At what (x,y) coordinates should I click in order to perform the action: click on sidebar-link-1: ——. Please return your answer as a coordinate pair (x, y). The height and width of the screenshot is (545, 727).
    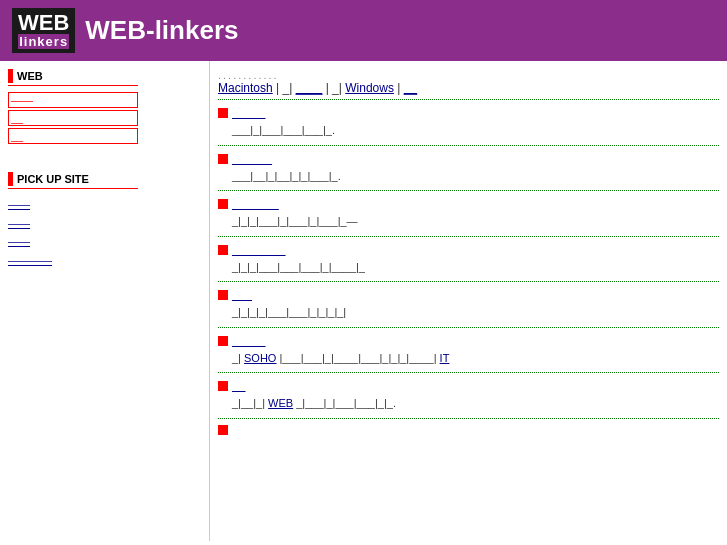
    Looking at the image, I should click on (104, 204).